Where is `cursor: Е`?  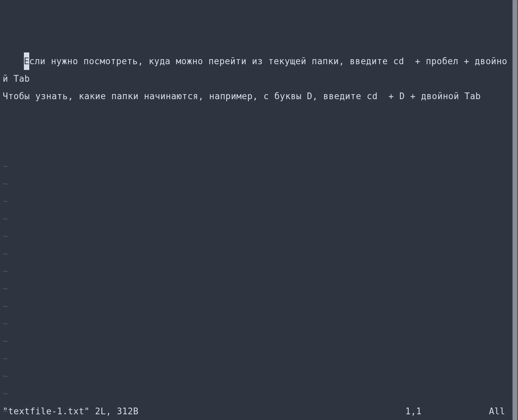
cursor: Е is located at coordinates (27, 61).